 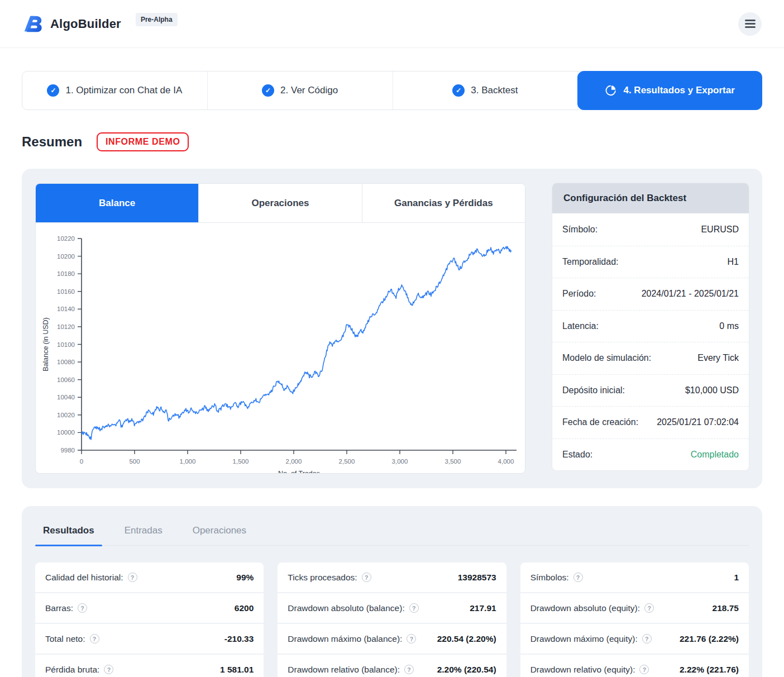 What do you see at coordinates (634, 578) in the screenshot?
I see `stat-row: Símbolos:?1` at bounding box center [634, 578].